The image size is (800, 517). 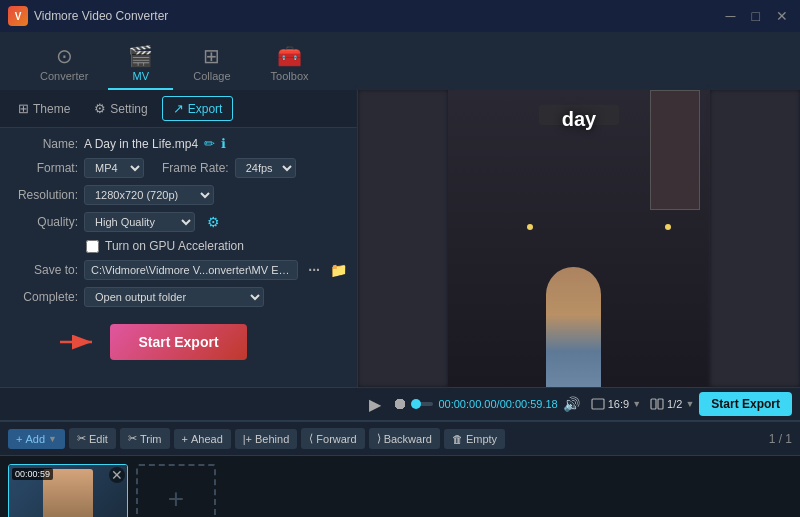 What do you see at coordinates (332, 438) in the screenshot?
I see `forward-button: ⟨ Forward` at bounding box center [332, 438].